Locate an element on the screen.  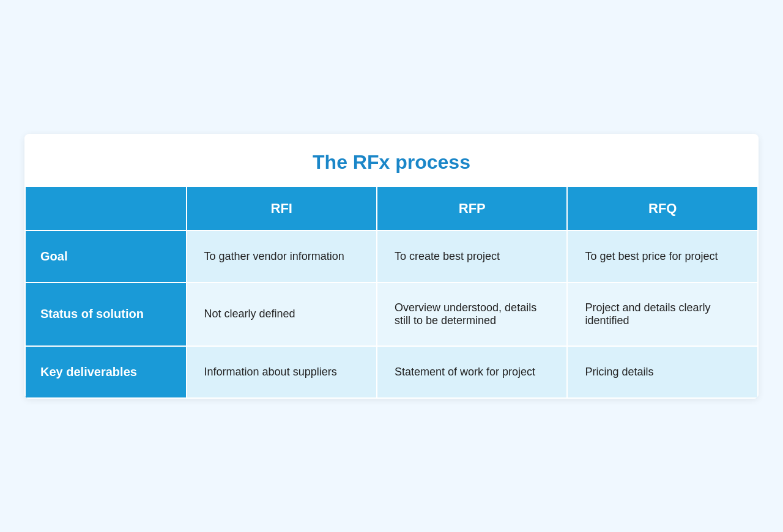
goal-rfp: To create best project is located at coordinates (472, 257).